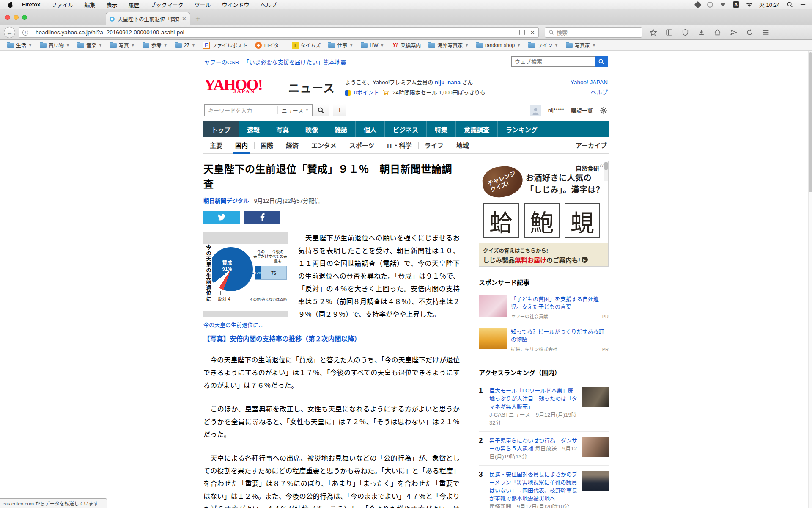 Image resolution: width=812 pixels, height=508 pixels. What do you see at coordinates (276, 32) in the screenshot?
I see `url-text: headlines.yahoo.co.jp/hl?a=20160912-0000…` at bounding box center [276, 32].